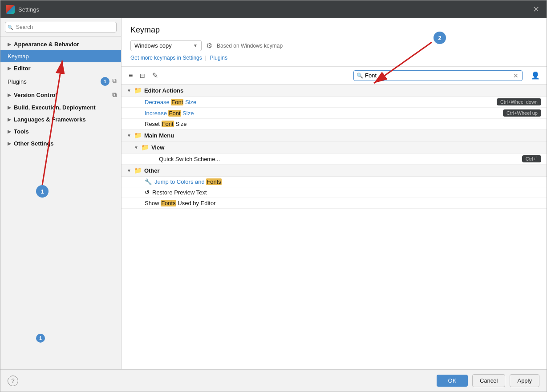  Describe the element at coordinates (209, 45) in the screenshot. I see `gear-icon: ⚙` at that location.